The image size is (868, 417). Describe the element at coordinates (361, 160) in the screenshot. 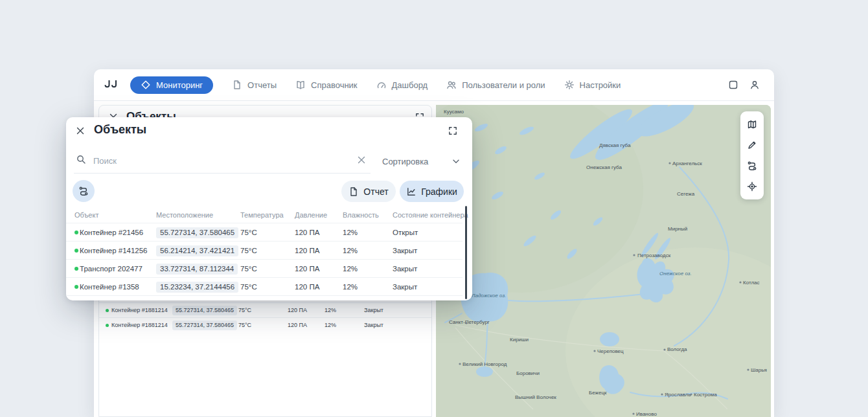

I see `clear-search-icon` at that location.